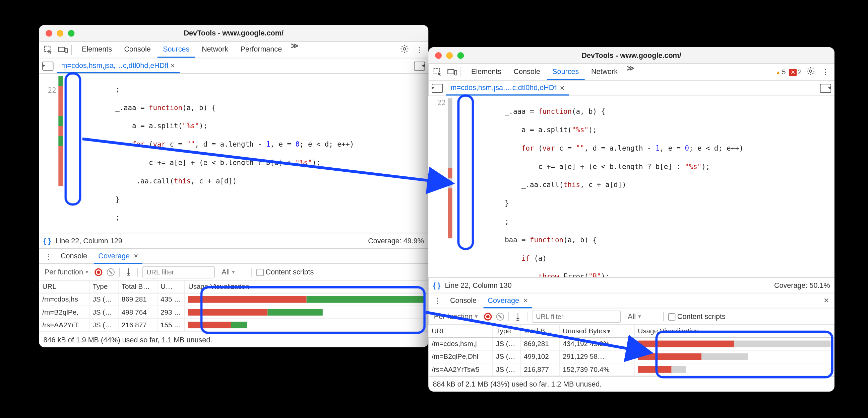 The height and width of the screenshot is (418, 868). Describe the element at coordinates (631, 301) in the screenshot. I see `drawer-tabs: ⋮ Console Coverage × ×` at that location.